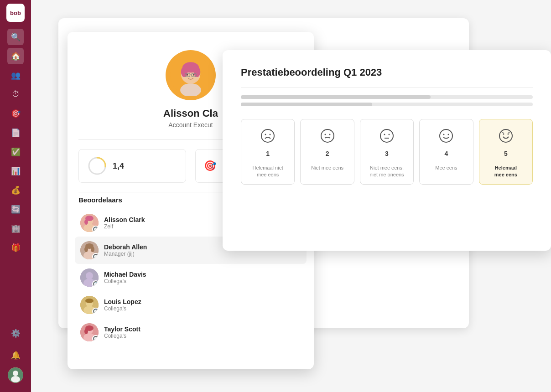 This screenshot has width=551, height=392. I want to click on sidebar-item-performance: 🎯, so click(16, 113).